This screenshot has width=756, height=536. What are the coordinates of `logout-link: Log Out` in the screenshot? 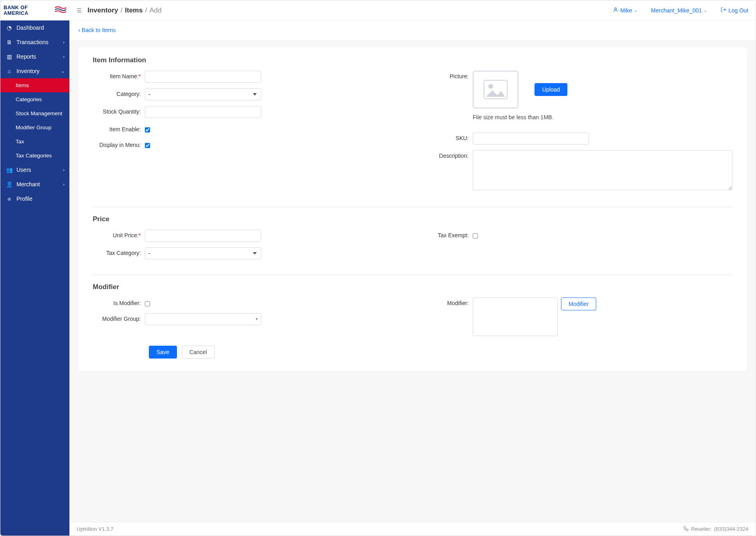 It's located at (734, 10).